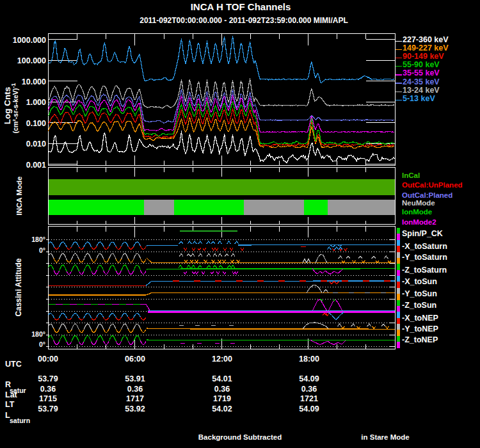  Describe the element at coordinates (221, 409) in the screenshot. I see `svg-text: 54.02` at that location.